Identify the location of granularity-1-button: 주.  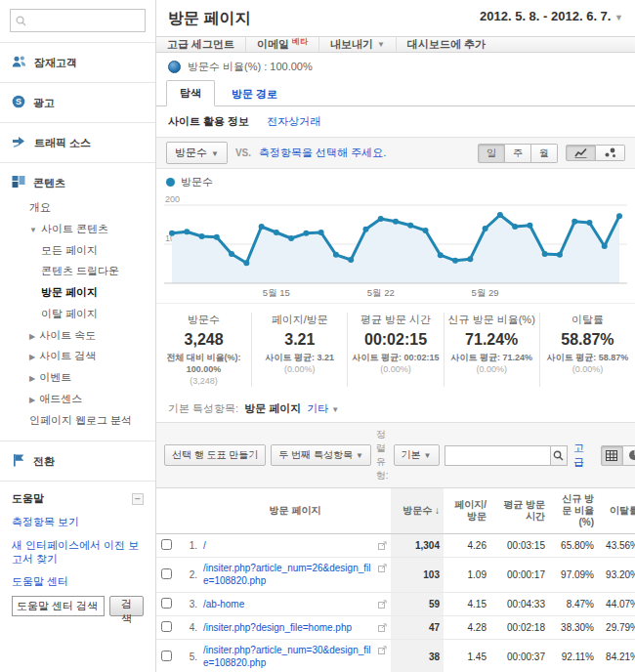
(518, 153).